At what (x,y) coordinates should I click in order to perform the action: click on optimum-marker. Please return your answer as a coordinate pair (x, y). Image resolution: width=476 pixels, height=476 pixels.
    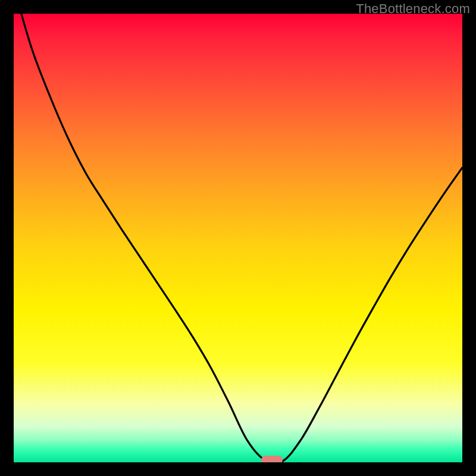
    Looking at the image, I should click on (272, 459).